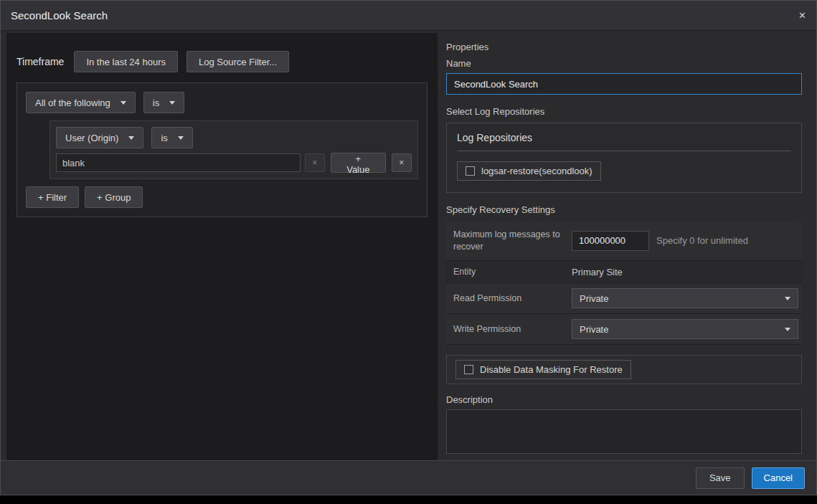 The height and width of the screenshot is (504, 817). Describe the element at coordinates (624, 432) in the screenshot. I see `description-input` at that location.